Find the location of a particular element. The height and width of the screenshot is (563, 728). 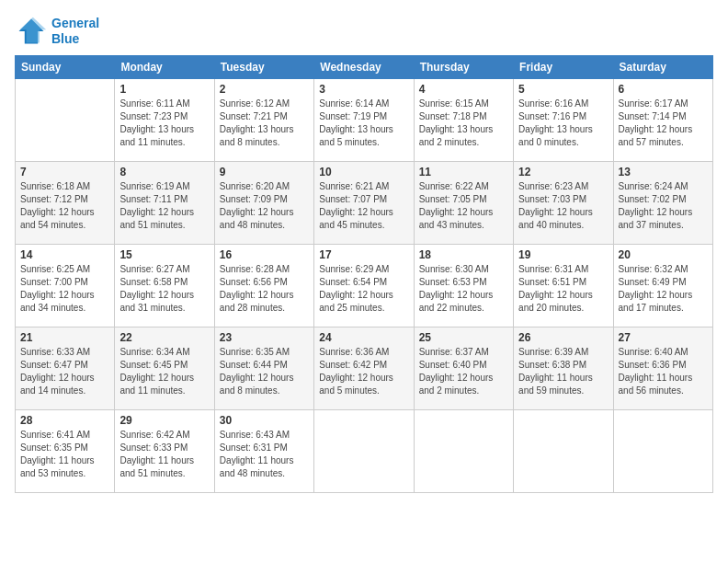

week-row-5: 28Sunrise: 6:41 AM Sunset: 6:35 PM Dayli… is located at coordinates (364, 452).